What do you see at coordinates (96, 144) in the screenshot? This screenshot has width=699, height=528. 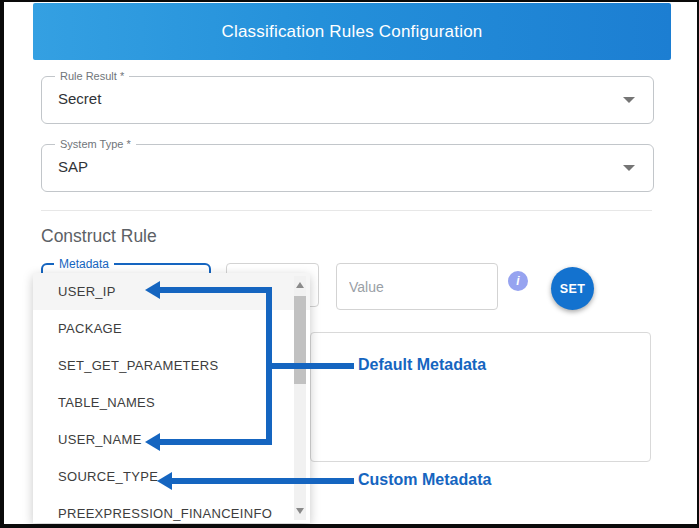 I see `system-type-label: System Type *` at bounding box center [96, 144].